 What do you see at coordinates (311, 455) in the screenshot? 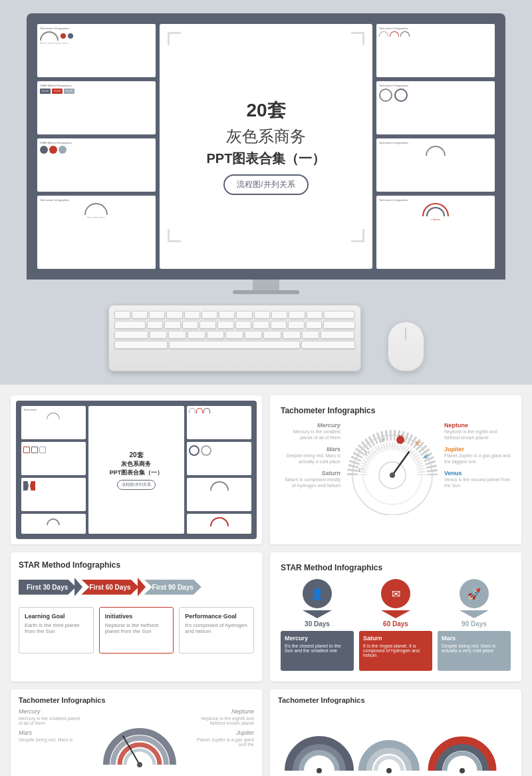
I see `mars-label: Mars Despite being red, Mars is actually…` at bounding box center [311, 455].